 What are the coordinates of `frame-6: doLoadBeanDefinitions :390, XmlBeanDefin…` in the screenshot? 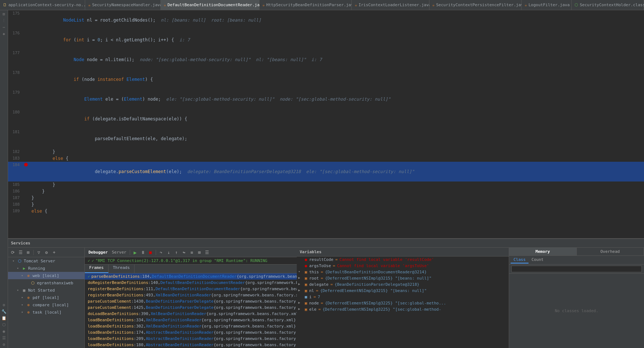 It's located at (191, 314).